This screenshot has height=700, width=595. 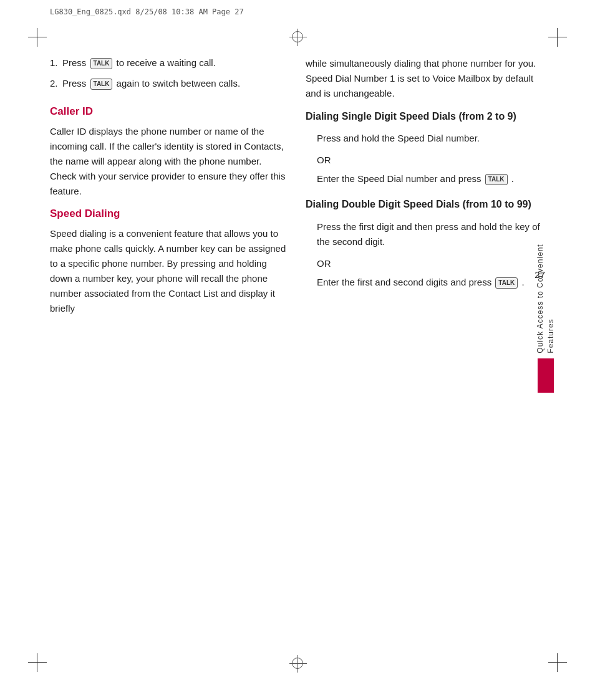 What do you see at coordinates (168, 74) in the screenshot?
I see `numbered-list: 1. Press TALK to receive a waiting call.…` at bounding box center [168, 74].